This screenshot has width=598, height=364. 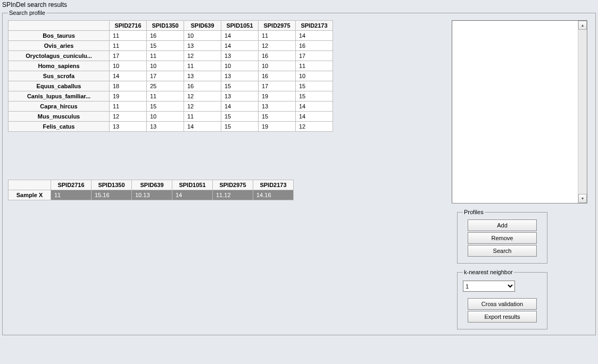 I want to click on table-row: Equus_caballus182516151715, so click(x=171, y=86).